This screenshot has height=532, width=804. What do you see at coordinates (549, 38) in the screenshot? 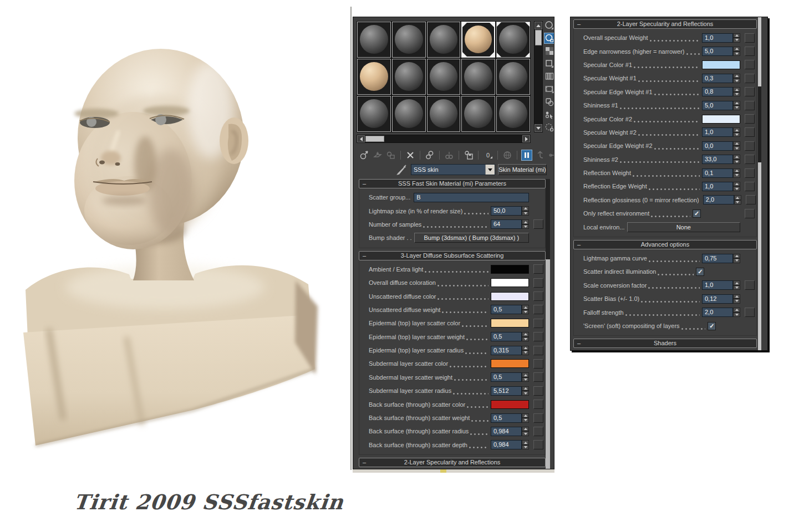
I see `backlight-icon` at bounding box center [549, 38].